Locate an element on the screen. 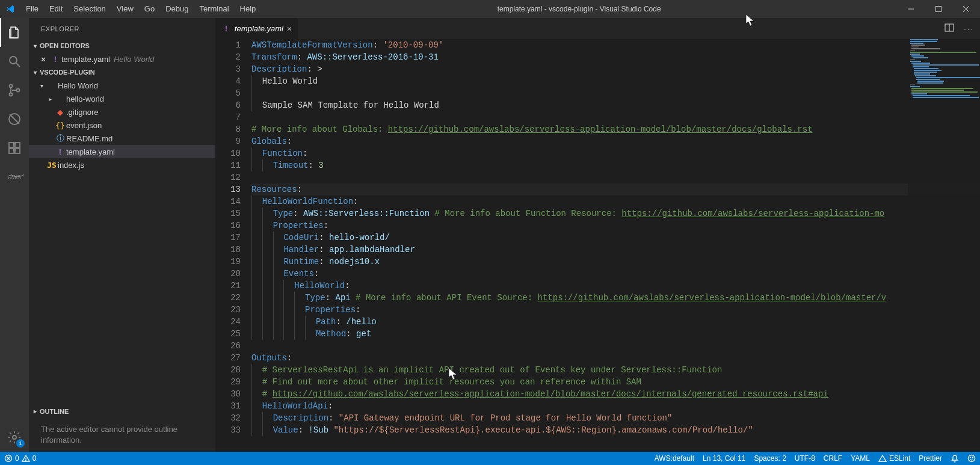  code-line: HelloWorld: is located at coordinates (616, 286).